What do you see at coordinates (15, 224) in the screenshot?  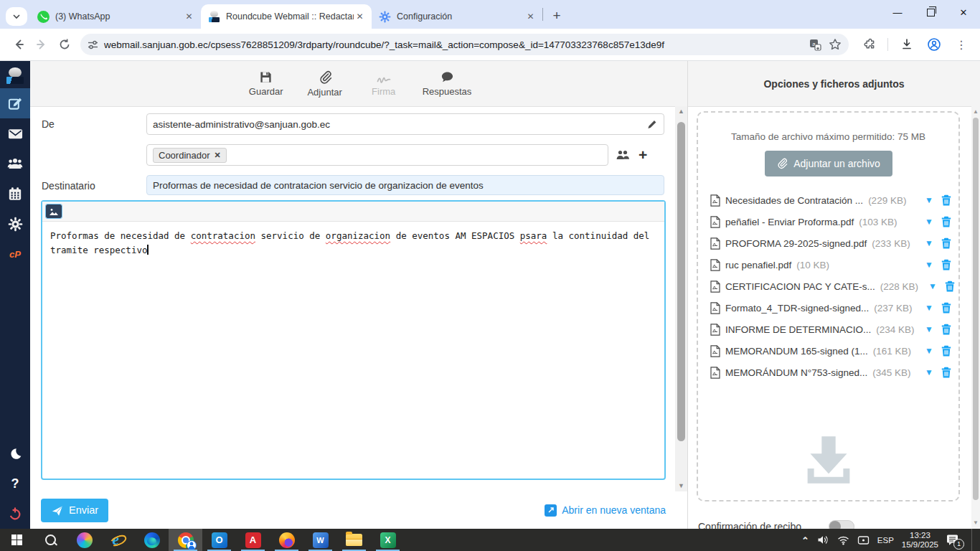 I see `sidebar-item-settings` at bounding box center [15, 224].